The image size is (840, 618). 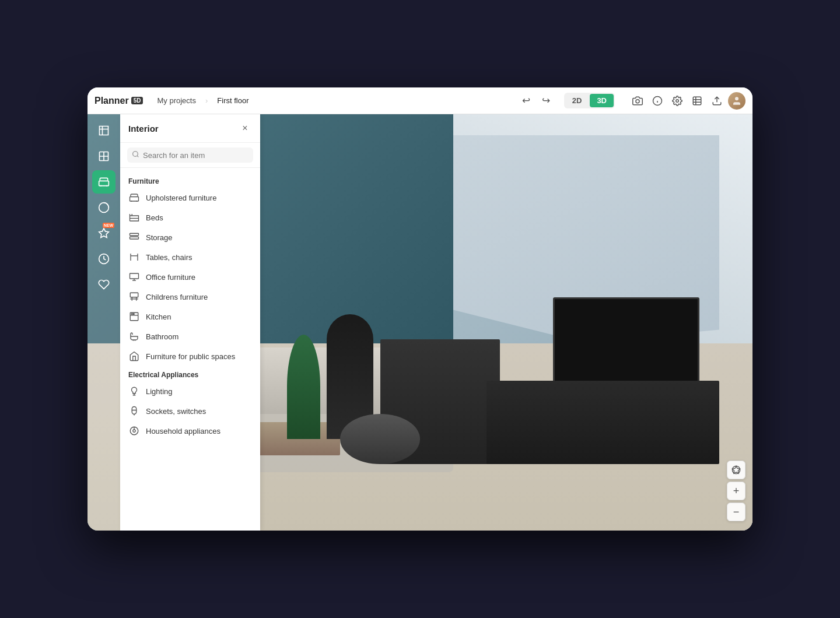 I want to click on household-appliances-icon, so click(x=134, y=431).